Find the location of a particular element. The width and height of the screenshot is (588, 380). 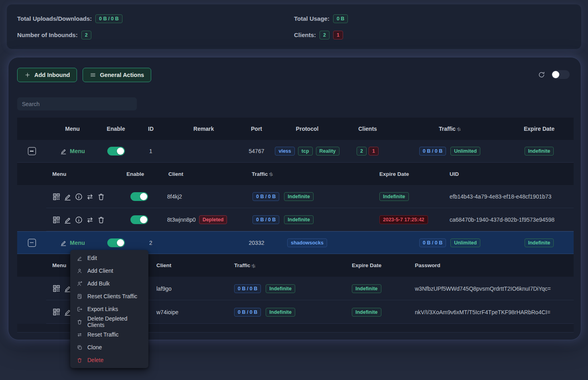

general-actions-label: General Actions is located at coordinates (122, 75).